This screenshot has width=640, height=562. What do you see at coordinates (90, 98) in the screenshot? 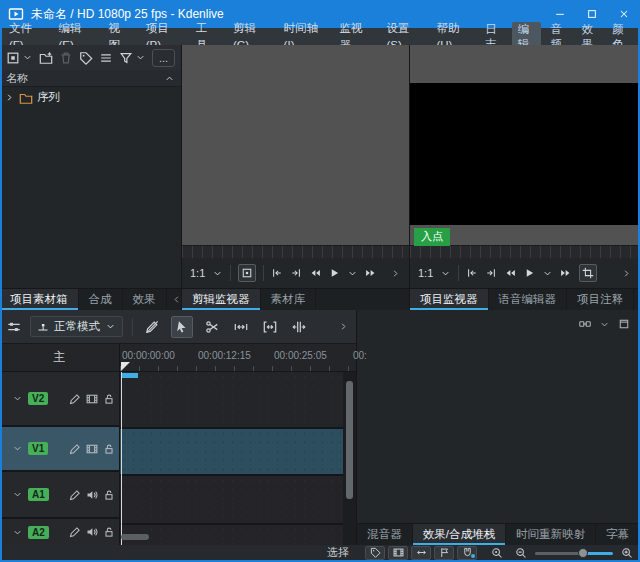
I see `bin-item-sequence: 序列` at bounding box center [90, 98].